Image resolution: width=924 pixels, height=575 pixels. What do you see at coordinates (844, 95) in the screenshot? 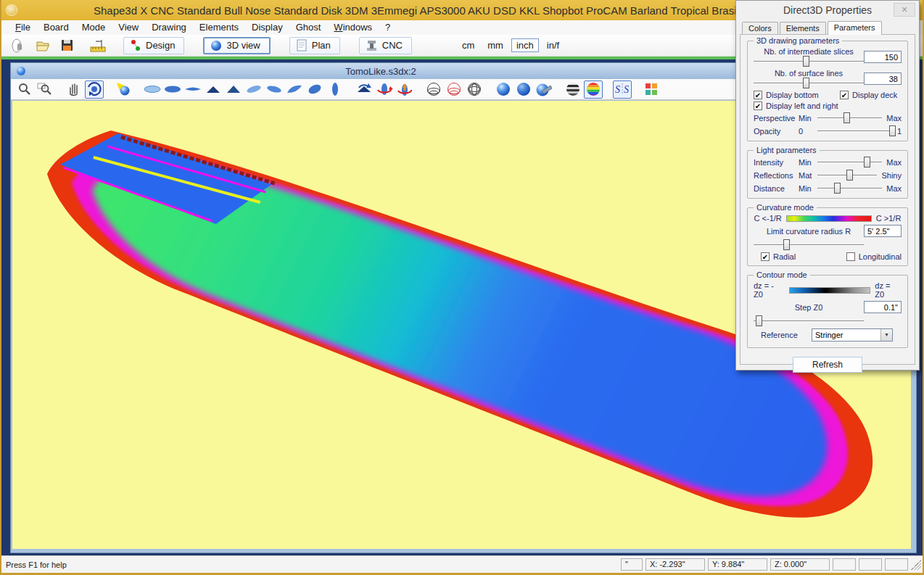
I see `display-deck-checkbox: ✔` at bounding box center [844, 95].